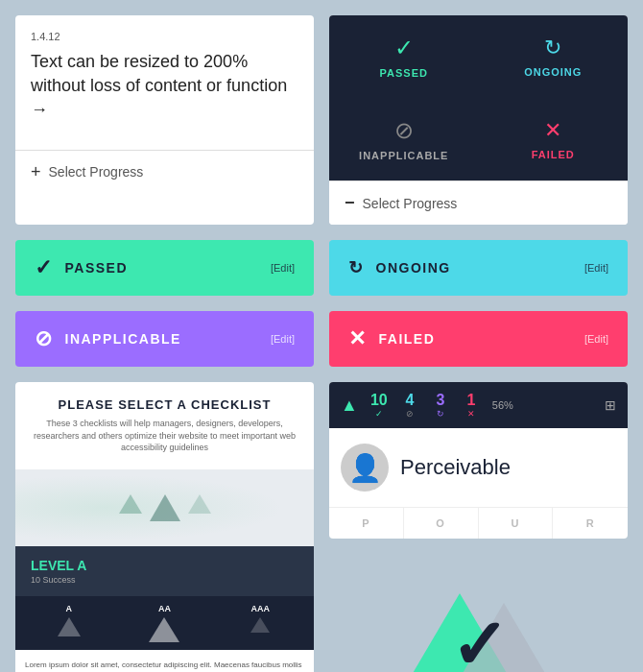  I want to click on pour-card: ▲ 10 ✓ 4 ⊘ 3 ↻ 1, so click(478, 461).